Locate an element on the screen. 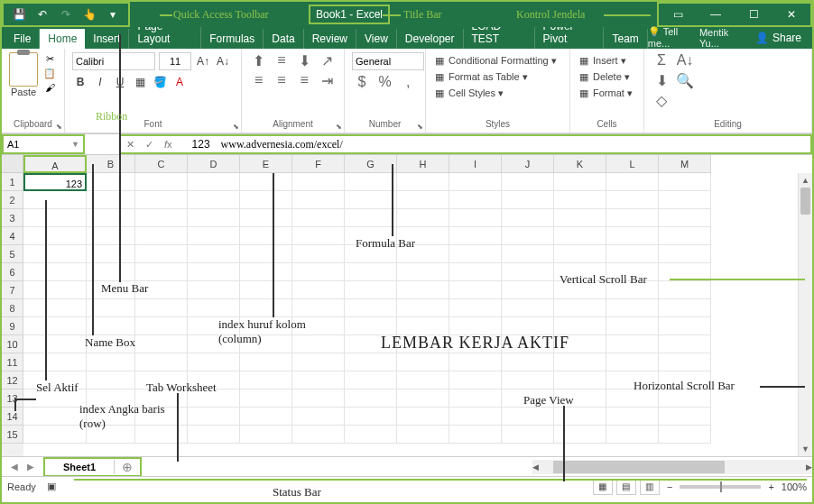  cell-I11 is located at coordinates (476, 362).